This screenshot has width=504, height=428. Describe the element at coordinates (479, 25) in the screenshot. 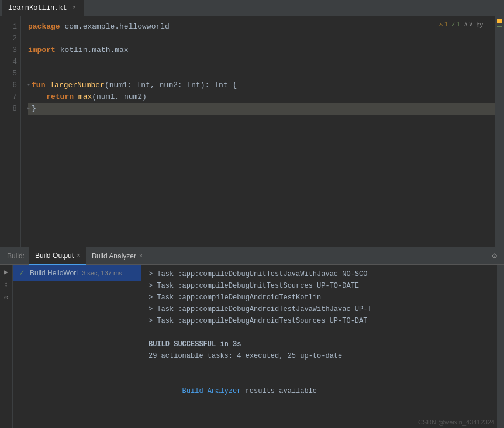

I see `info-bar-text: hy` at that location.